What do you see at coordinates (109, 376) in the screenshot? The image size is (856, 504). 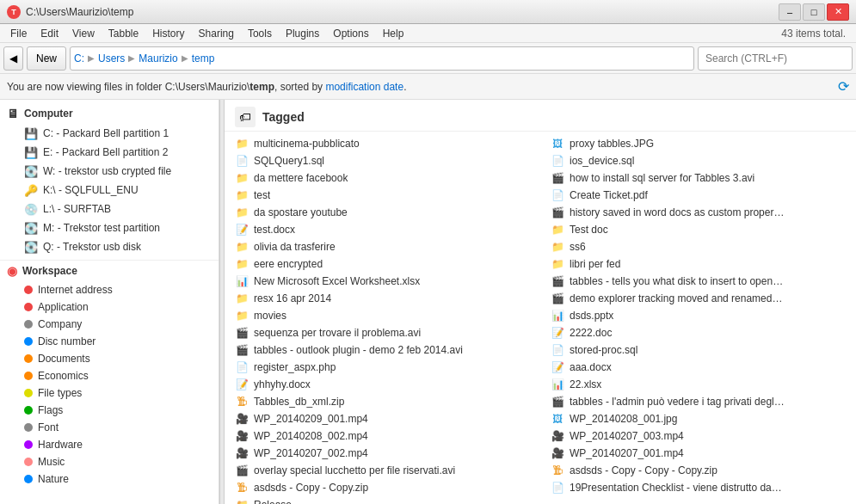 I see `sidebar-item-economics: Economics` at bounding box center [109, 376].